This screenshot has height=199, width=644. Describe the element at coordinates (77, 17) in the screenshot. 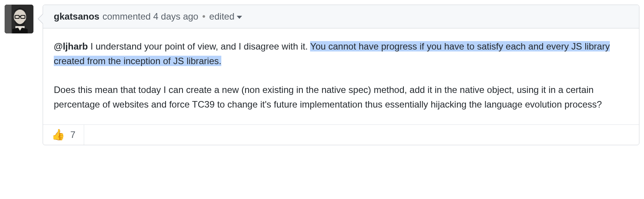

I see `author-link: gkatsanos` at that location.